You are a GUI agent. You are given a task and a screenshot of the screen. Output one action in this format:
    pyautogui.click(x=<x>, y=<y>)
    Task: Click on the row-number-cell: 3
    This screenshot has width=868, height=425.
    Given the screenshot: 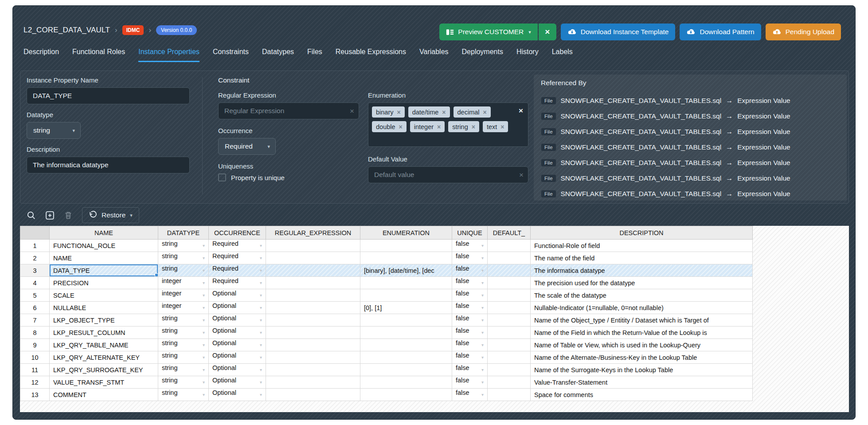 What is the action you would take?
    pyautogui.click(x=35, y=271)
    